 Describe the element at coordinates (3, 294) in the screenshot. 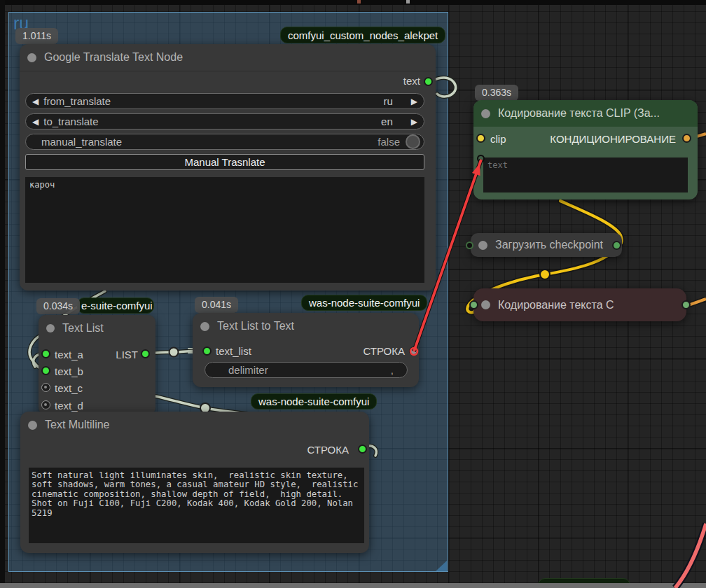

I see `window-left-edge` at that location.